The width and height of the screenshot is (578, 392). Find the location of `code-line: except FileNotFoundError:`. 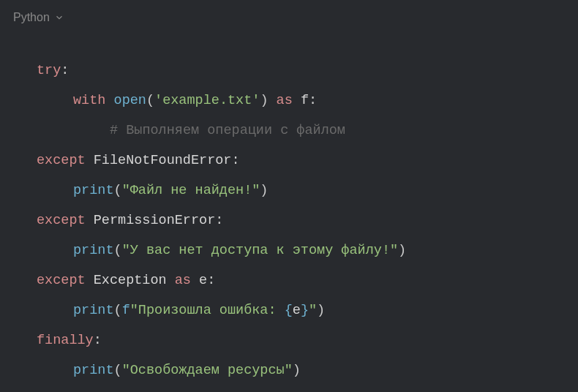

code-line: except FileNotFoundError: is located at coordinates (307, 161).